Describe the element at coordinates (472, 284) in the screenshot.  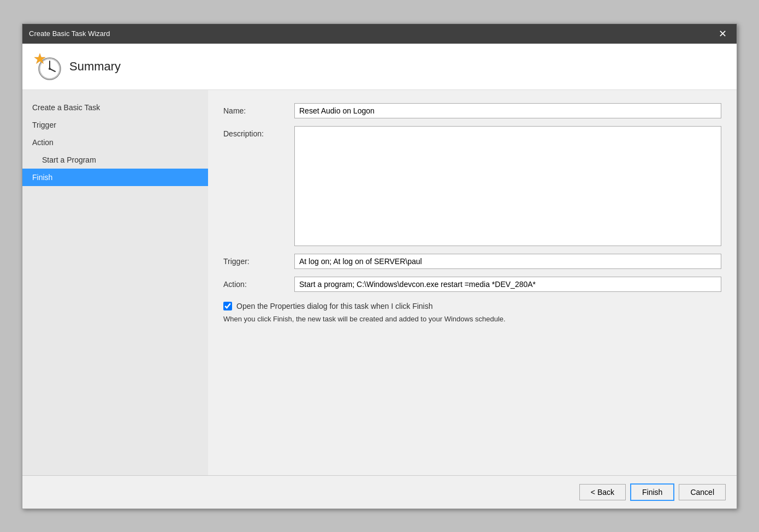
I see `action-row: Action:` at that location.